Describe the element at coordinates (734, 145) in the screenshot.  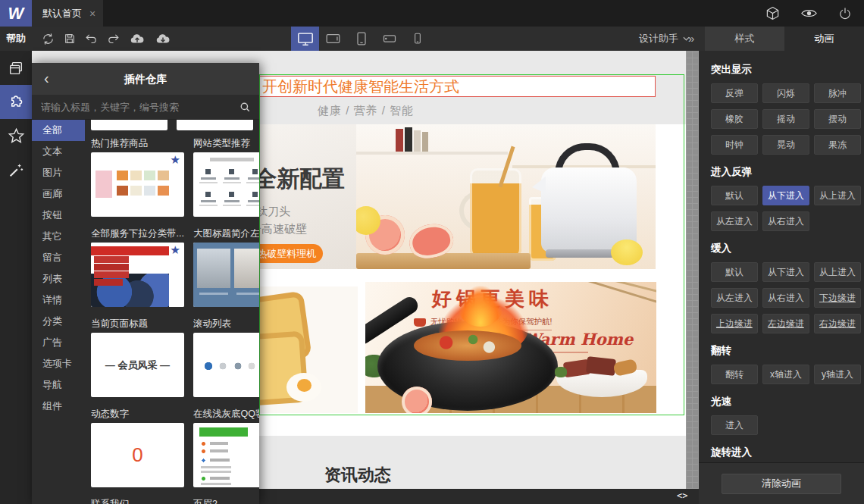
I see `animation-option-button: 时钟` at that location.